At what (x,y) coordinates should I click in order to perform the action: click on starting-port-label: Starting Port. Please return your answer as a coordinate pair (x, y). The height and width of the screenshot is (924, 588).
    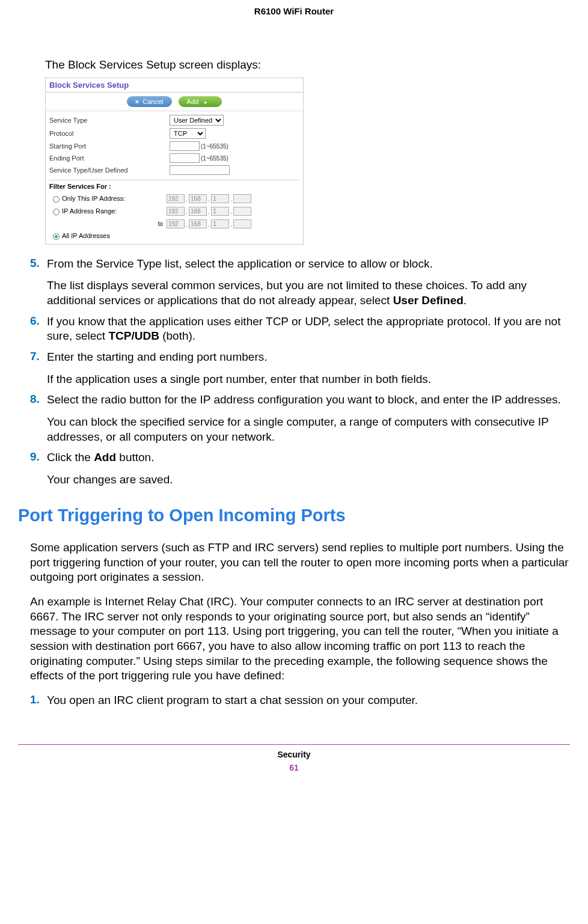
    Looking at the image, I should click on (109, 146).